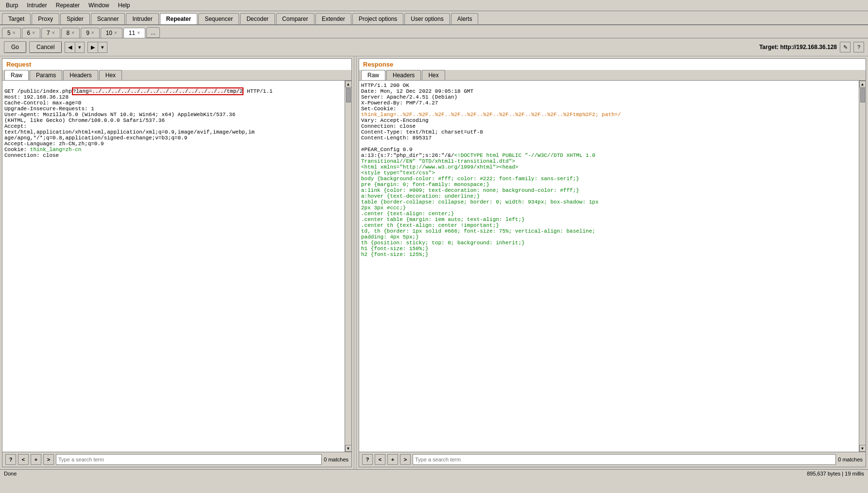 The width and height of the screenshot is (868, 493). I want to click on request-line-http: HTTP/1.1 Host: 192.168.36.128 Cache-Cont…, so click(139, 123).